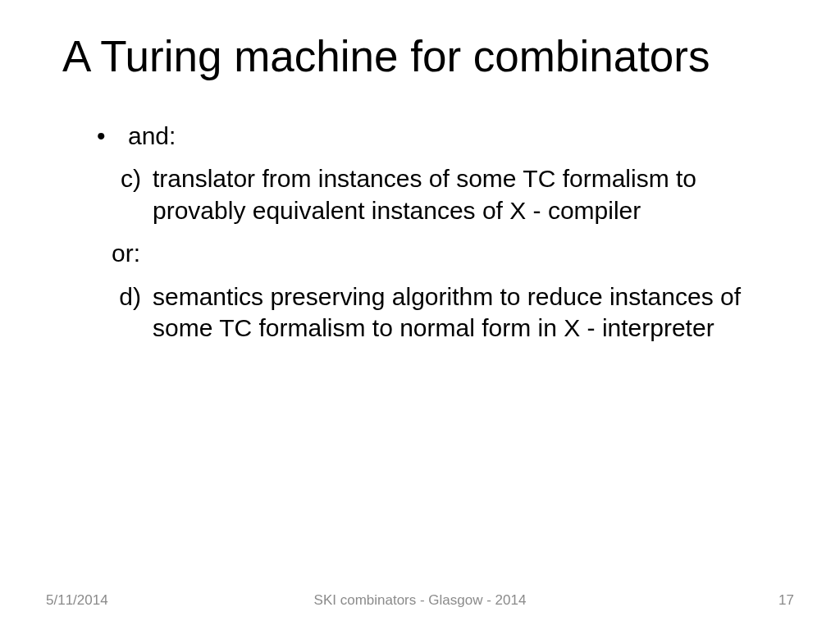  Describe the element at coordinates (126, 179) in the screenshot. I see `list-item-c-marker: c)` at that location.